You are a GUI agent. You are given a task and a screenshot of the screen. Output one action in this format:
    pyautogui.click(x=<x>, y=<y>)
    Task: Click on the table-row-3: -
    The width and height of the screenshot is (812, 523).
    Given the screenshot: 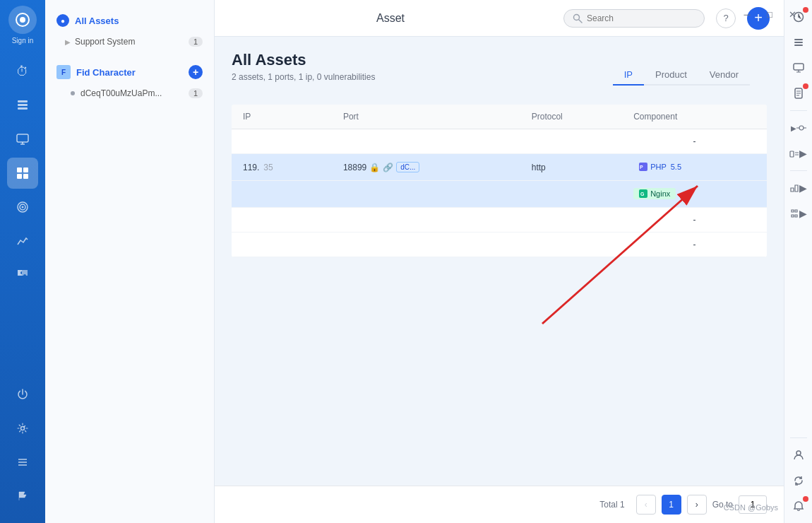 What is the action you would take?
    pyautogui.click(x=499, y=245)
    